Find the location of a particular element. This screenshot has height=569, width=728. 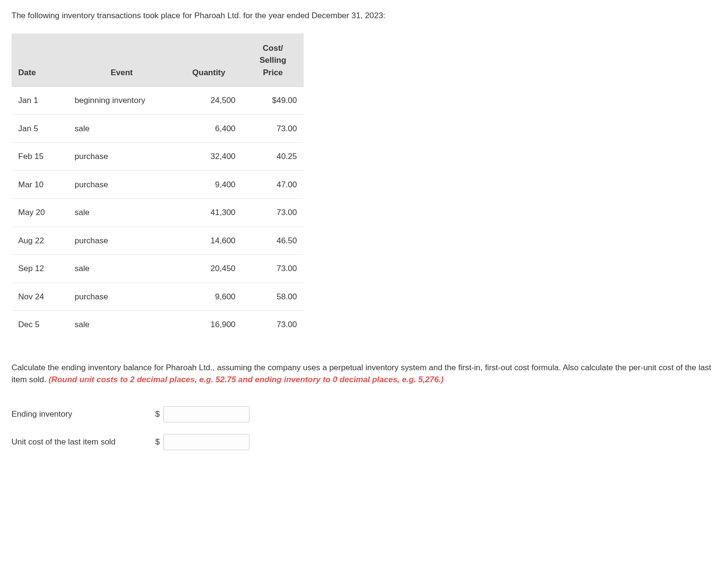

table-row: Feb 15 purchase 32,400 40.25 is located at coordinates (158, 157).